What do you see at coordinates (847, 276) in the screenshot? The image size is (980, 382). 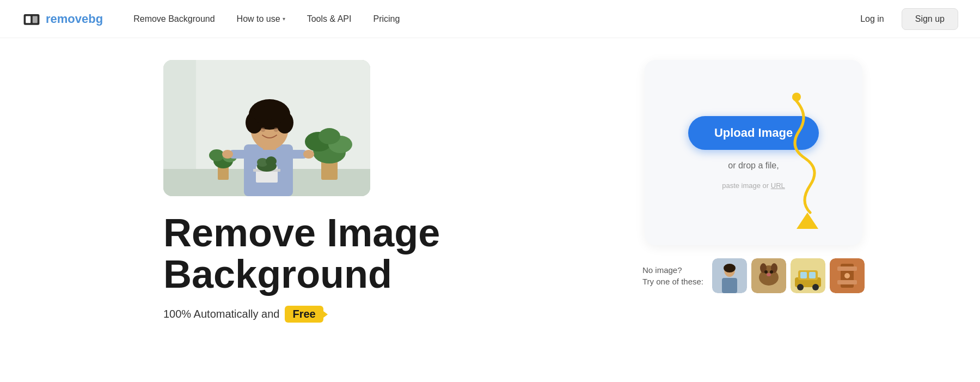 I see `sample-thumb-product` at bounding box center [847, 276].